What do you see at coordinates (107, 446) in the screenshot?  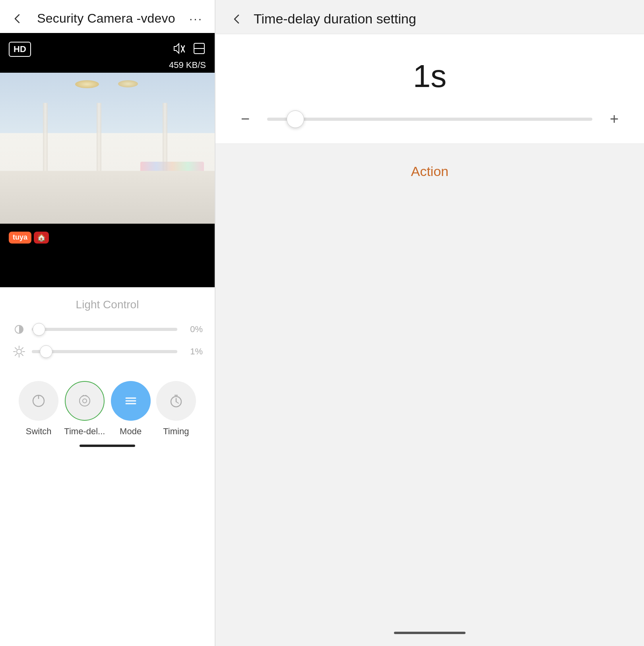 I see `bottom-bar-left` at bounding box center [107, 446].